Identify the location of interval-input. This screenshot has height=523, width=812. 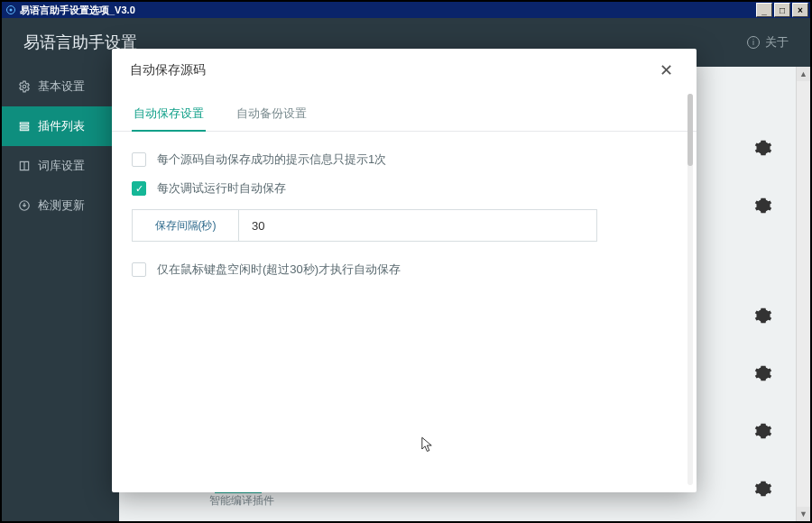
(418, 225).